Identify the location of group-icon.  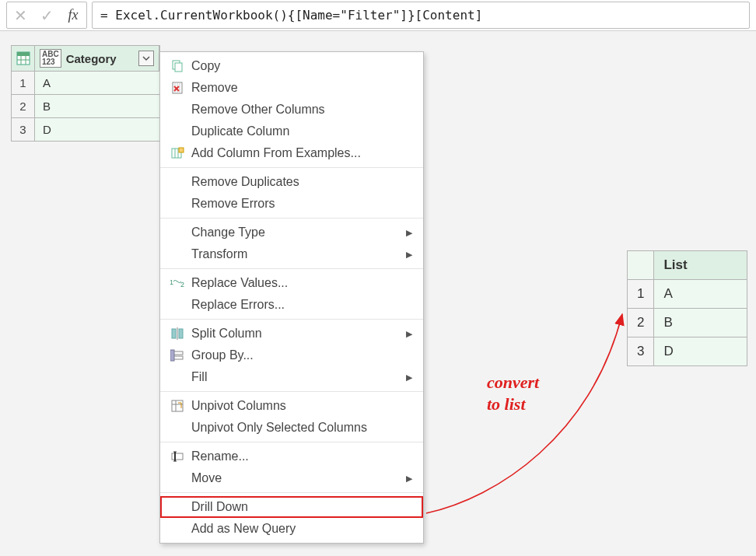
(177, 355).